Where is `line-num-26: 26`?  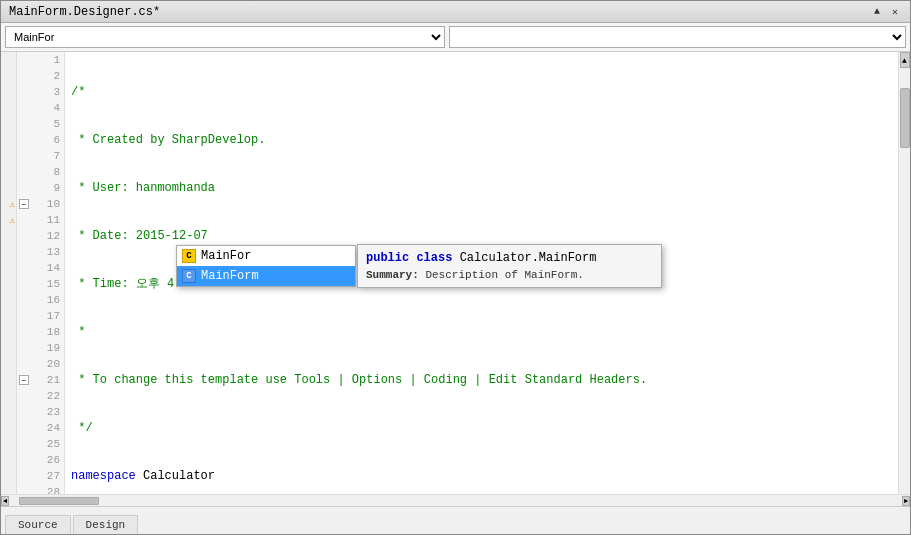 line-num-26: 26 is located at coordinates (46, 460).